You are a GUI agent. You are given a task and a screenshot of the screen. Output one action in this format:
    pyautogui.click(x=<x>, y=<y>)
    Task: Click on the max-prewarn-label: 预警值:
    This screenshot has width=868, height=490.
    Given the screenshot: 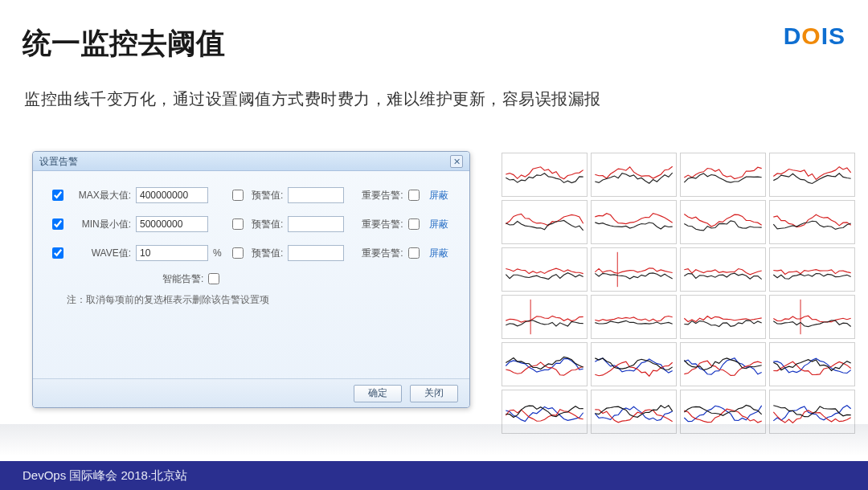 What is the action you would take?
    pyautogui.click(x=267, y=196)
    